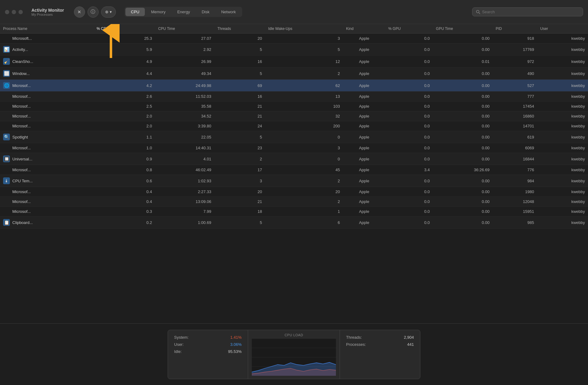 The height and width of the screenshot is (385, 588). What do you see at coordinates (135, 12) in the screenshot?
I see `tab-cpu: CPU` at bounding box center [135, 12].